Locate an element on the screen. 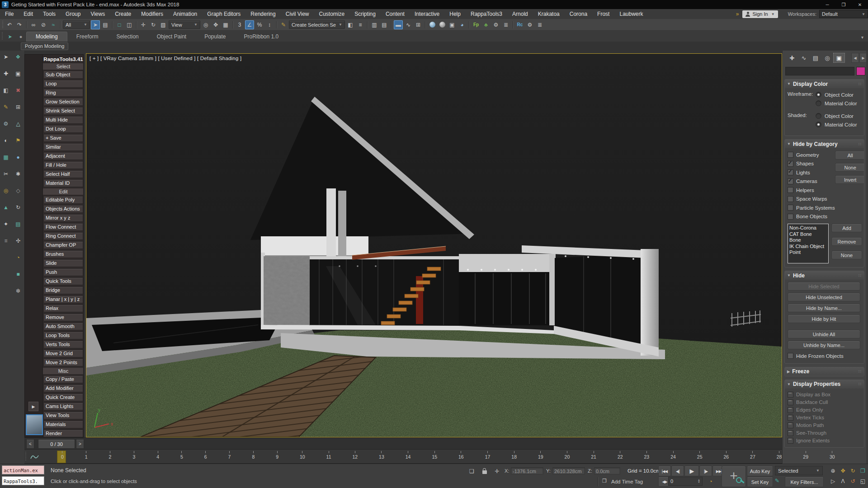 The image size is (868, 488). reference-coordinate-dropdown: View ▼ is located at coordinates (184, 24).